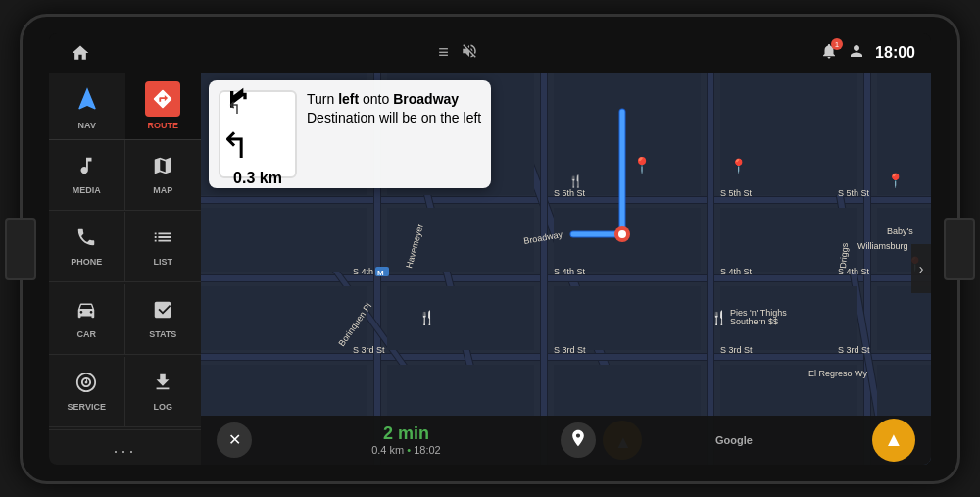  Describe the element at coordinates (80, 53) in the screenshot. I see `home-button` at that location.